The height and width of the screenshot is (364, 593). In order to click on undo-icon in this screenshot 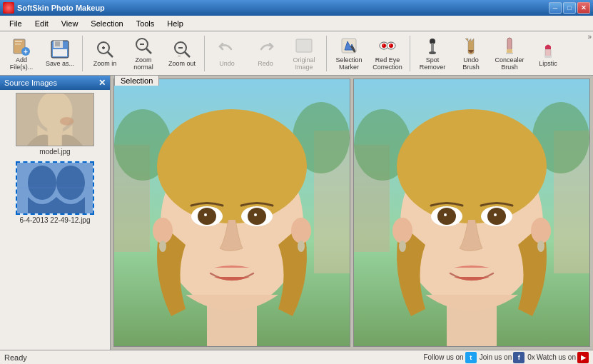, I will do `click(227, 49)`.